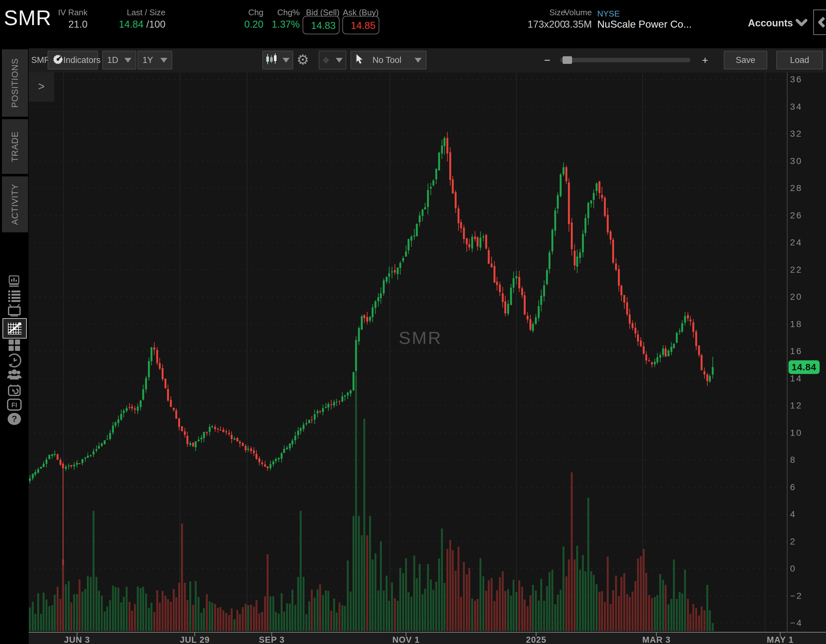  Describe the element at coordinates (781, 639) in the screenshot. I see `x-axis-label: MAY 1` at that location.